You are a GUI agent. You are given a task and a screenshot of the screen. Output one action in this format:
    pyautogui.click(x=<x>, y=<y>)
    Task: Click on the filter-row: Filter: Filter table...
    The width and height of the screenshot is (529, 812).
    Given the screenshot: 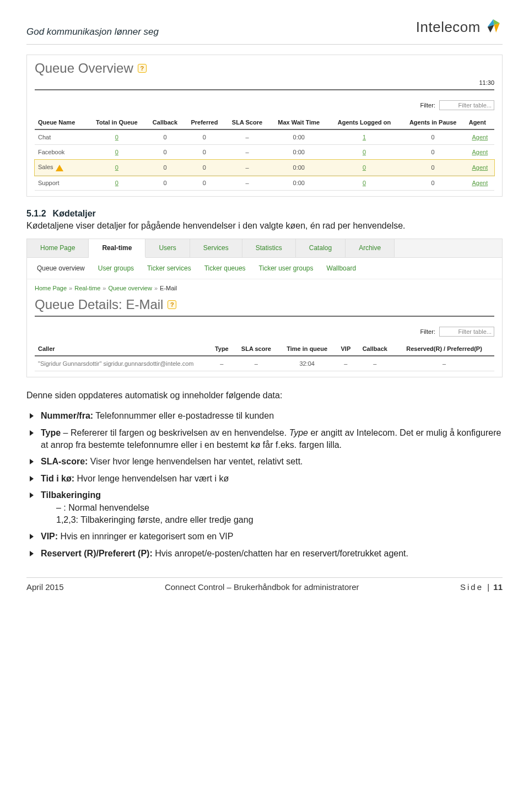 What is the action you would take?
    pyautogui.click(x=264, y=105)
    